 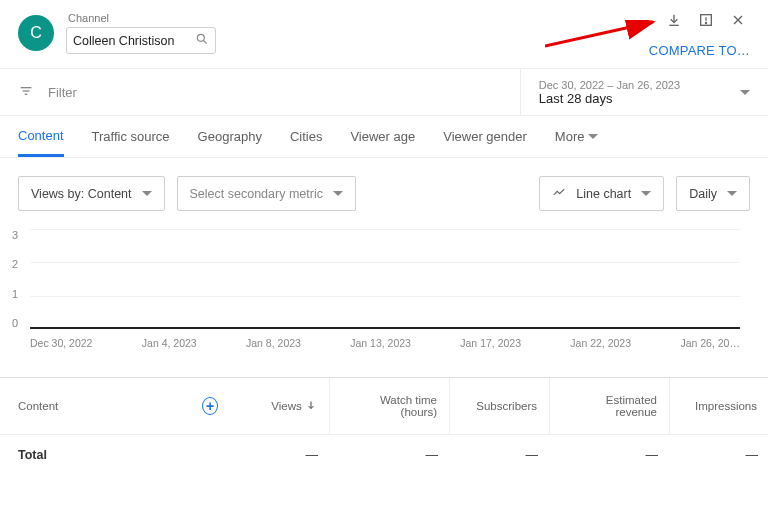 I want to click on date-preset-text: Last 28 days, so click(x=610, y=98).